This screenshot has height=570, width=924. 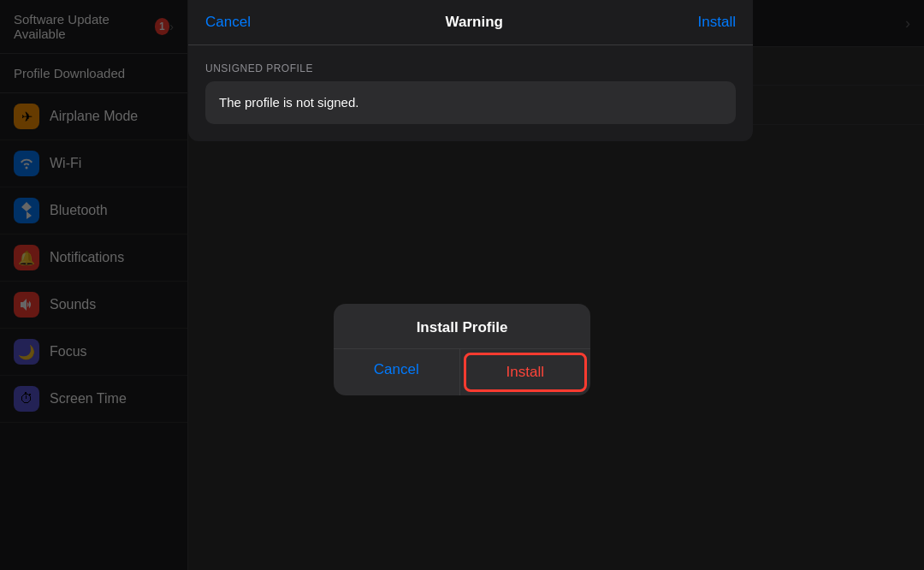 What do you see at coordinates (471, 22) in the screenshot?
I see `warning-header: Cancel Warning Install` at bounding box center [471, 22].